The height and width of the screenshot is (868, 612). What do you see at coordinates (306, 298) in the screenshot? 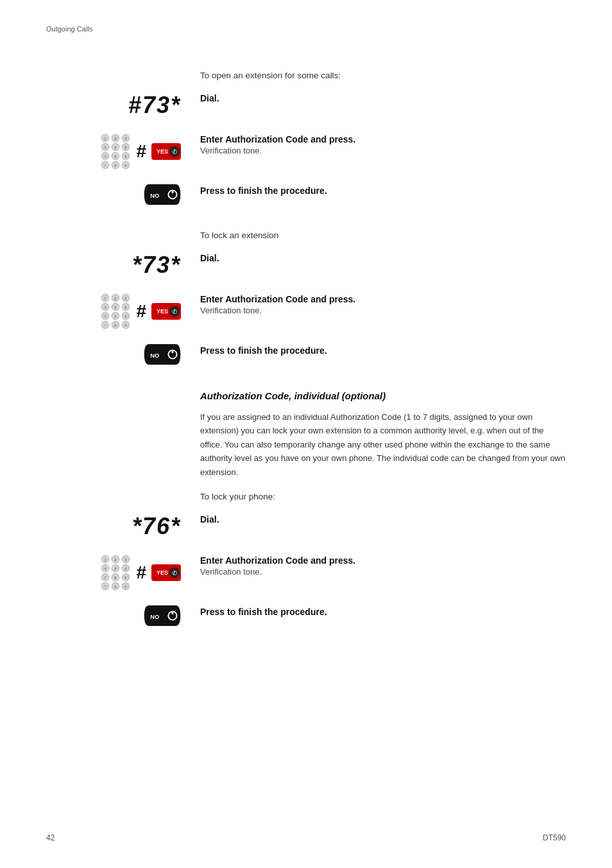
I see `lock-extension-section: To lock an extension *73* Dial. #` at bounding box center [306, 298].